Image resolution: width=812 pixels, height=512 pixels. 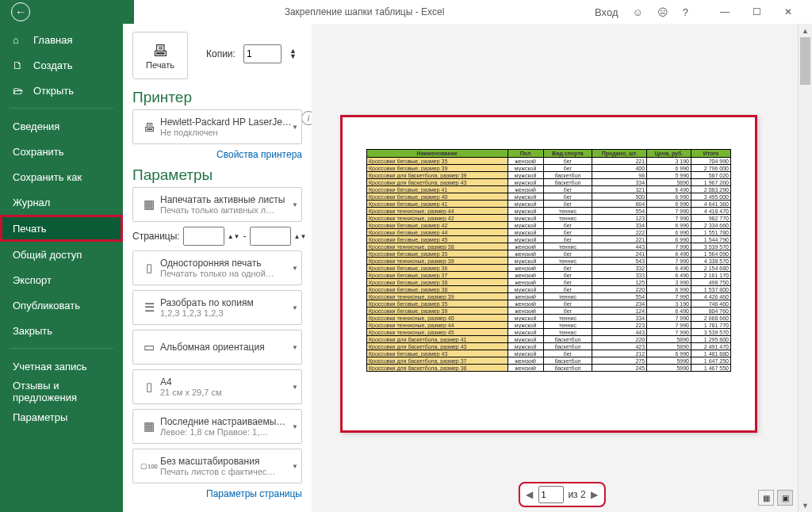 What do you see at coordinates (788, 12) in the screenshot?
I see `close-button: ✕` at bounding box center [788, 12].